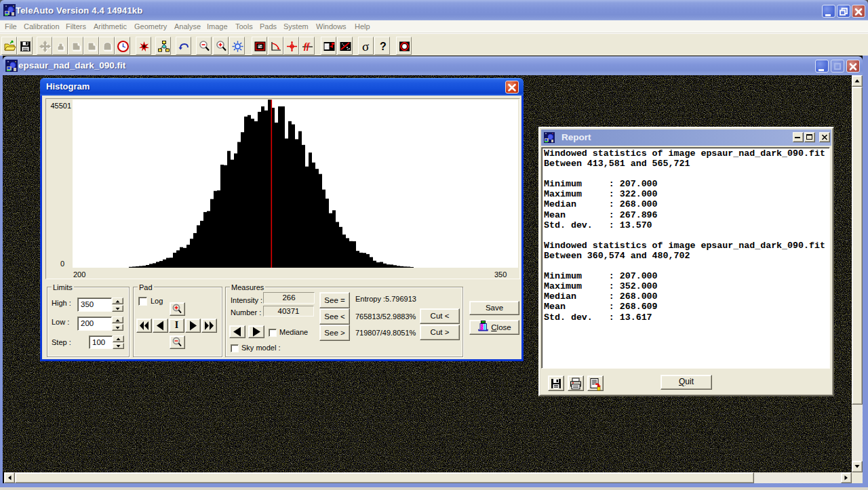 The image size is (868, 490). What do you see at coordinates (307, 46) in the screenshot?
I see `svg-text: ff` at bounding box center [307, 46].